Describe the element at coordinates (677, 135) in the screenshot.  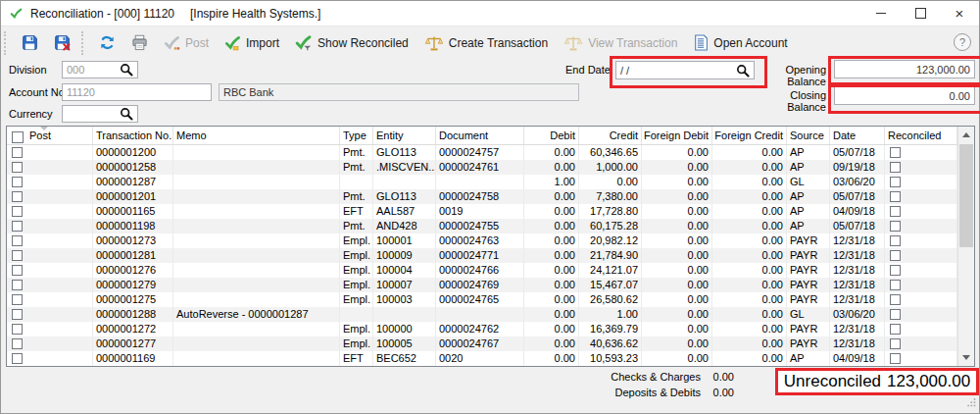
I see `column-header-foreign-debit: Foreign Debit` at that location.